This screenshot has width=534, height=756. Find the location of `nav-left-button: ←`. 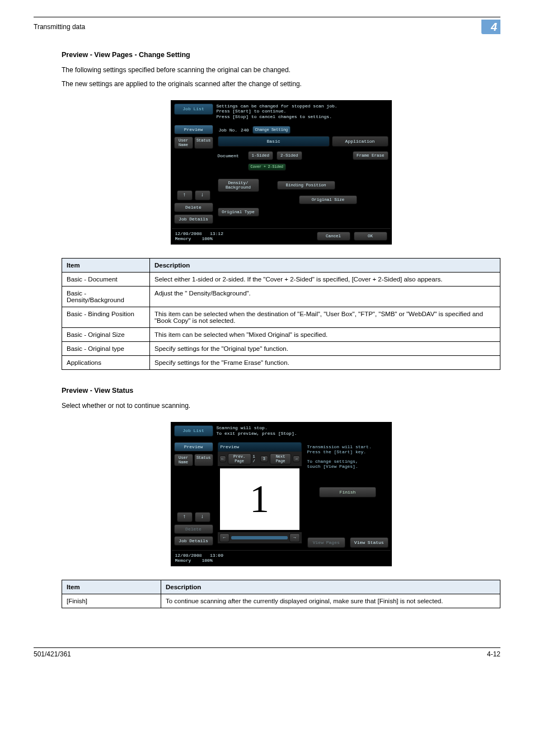

nav-left-button: ← is located at coordinates (223, 459).